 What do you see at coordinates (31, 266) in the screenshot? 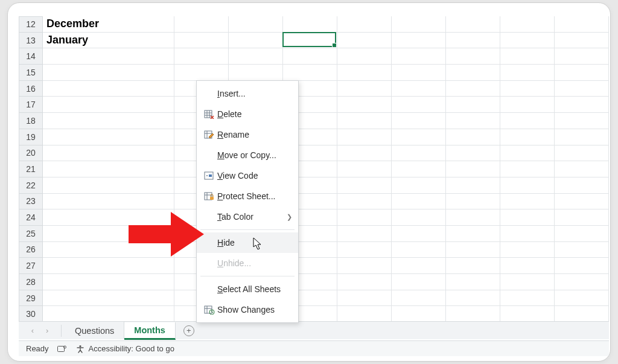
I see `row-header: 27` at bounding box center [31, 266].